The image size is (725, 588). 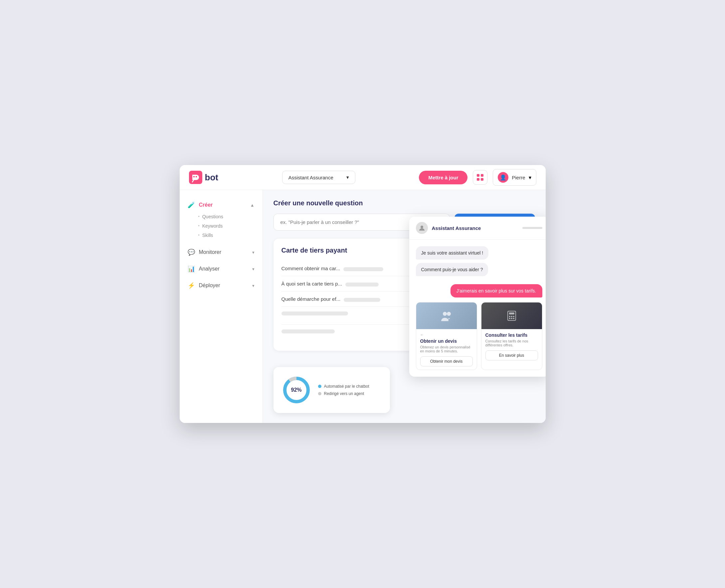 I want to click on user-menu-chevron: ▾, so click(x=530, y=177).